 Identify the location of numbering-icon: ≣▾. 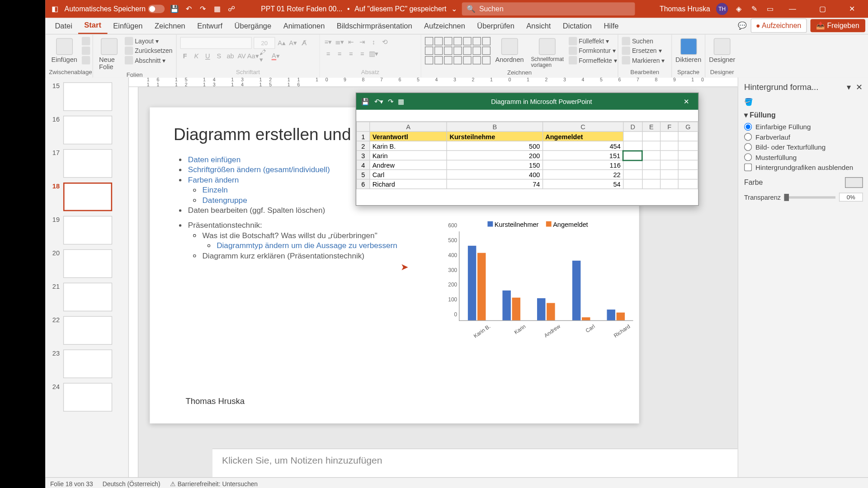
(340, 42).